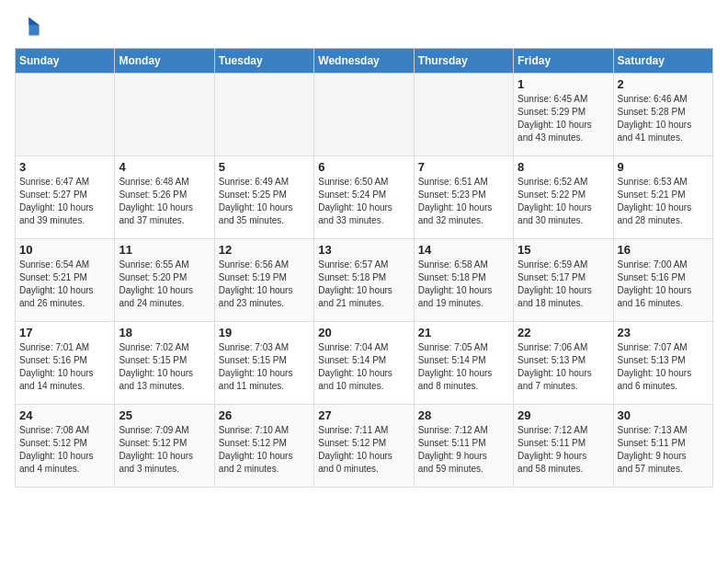 The height and width of the screenshot is (563, 728). I want to click on calendar-cell: 9Sunrise: 6:53 AM Sunset: 5:21 PM Daylig…, so click(663, 198).